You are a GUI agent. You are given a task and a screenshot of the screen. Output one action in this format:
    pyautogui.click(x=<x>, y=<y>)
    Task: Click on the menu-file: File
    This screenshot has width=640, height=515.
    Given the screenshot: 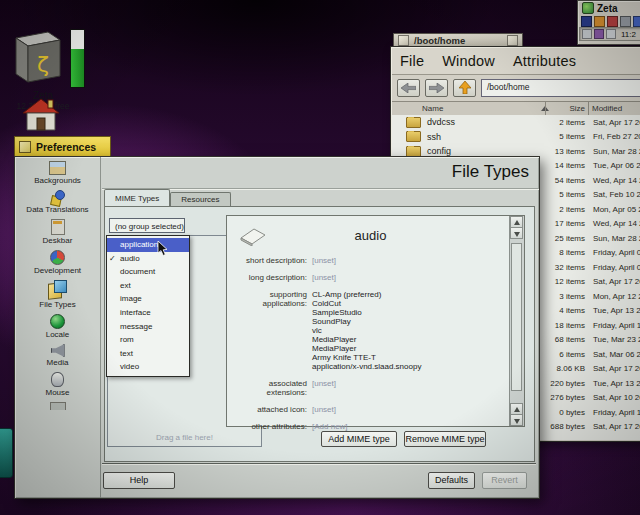 What is the action you would take?
    pyautogui.click(x=412, y=61)
    